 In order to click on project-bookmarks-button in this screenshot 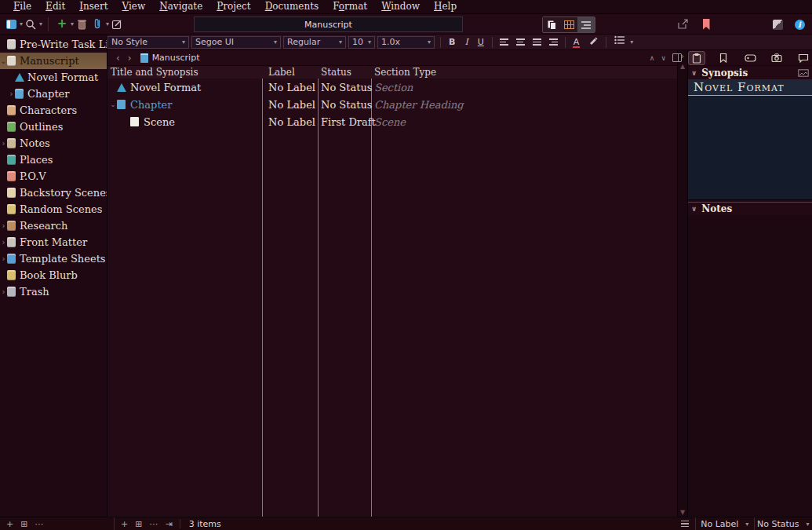, I will do `click(706, 24)`.